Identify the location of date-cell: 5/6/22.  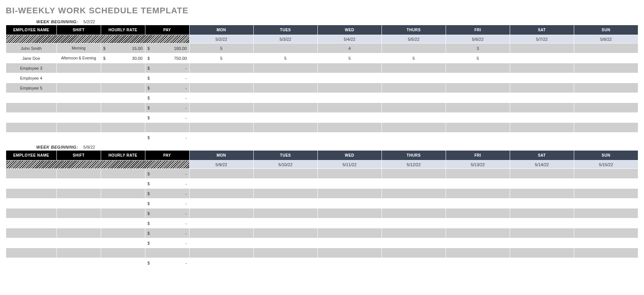
(478, 39).